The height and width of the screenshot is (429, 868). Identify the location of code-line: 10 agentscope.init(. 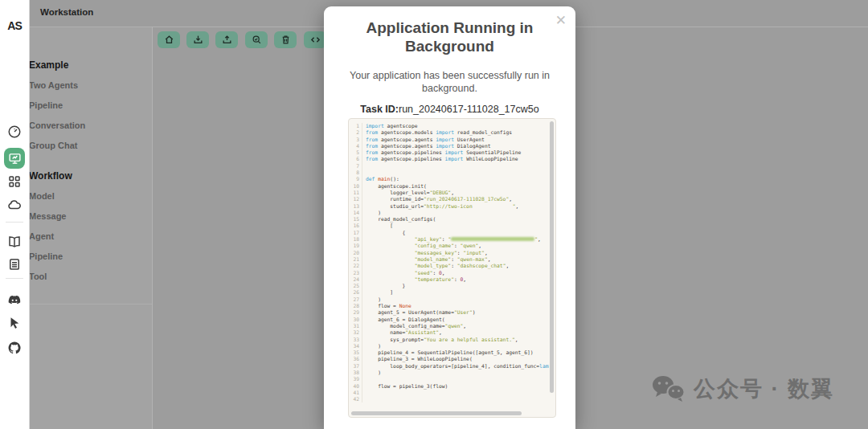
(448, 186).